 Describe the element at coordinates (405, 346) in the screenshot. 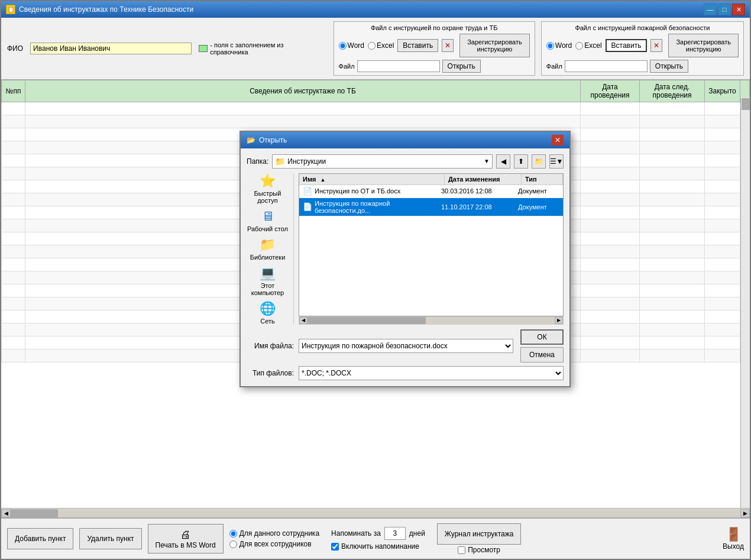

I see `filename-row: Имя файла: Инструкция по пожарной безопа…` at that location.